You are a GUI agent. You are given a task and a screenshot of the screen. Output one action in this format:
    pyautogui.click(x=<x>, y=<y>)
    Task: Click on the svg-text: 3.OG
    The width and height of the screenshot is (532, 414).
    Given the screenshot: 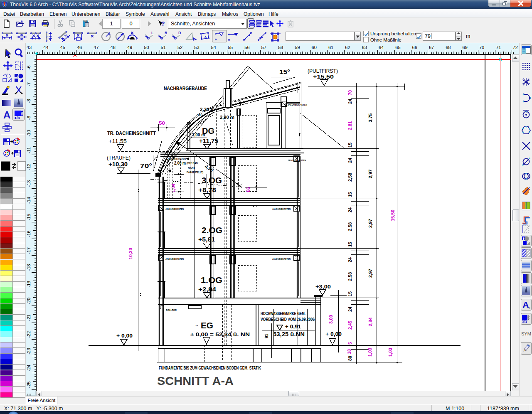 What is the action you would take?
    pyautogui.click(x=212, y=180)
    